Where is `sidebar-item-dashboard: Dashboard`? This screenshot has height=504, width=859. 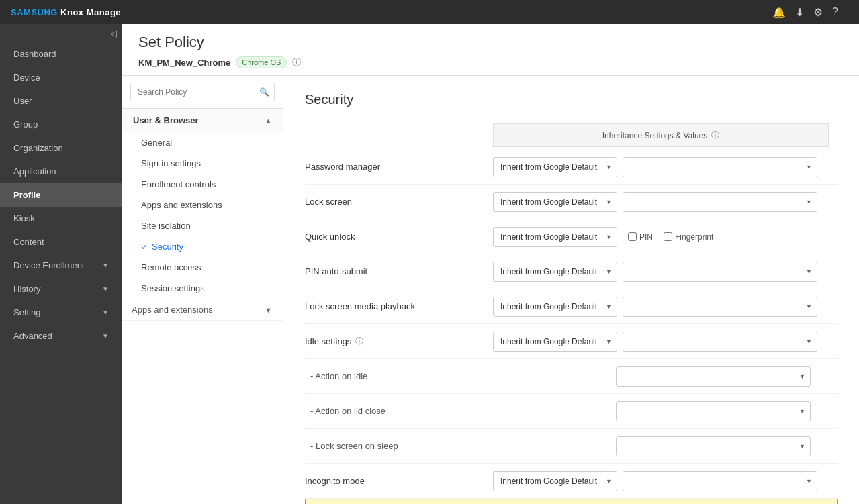 sidebar-item-dashboard: Dashboard is located at coordinates (61, 54).